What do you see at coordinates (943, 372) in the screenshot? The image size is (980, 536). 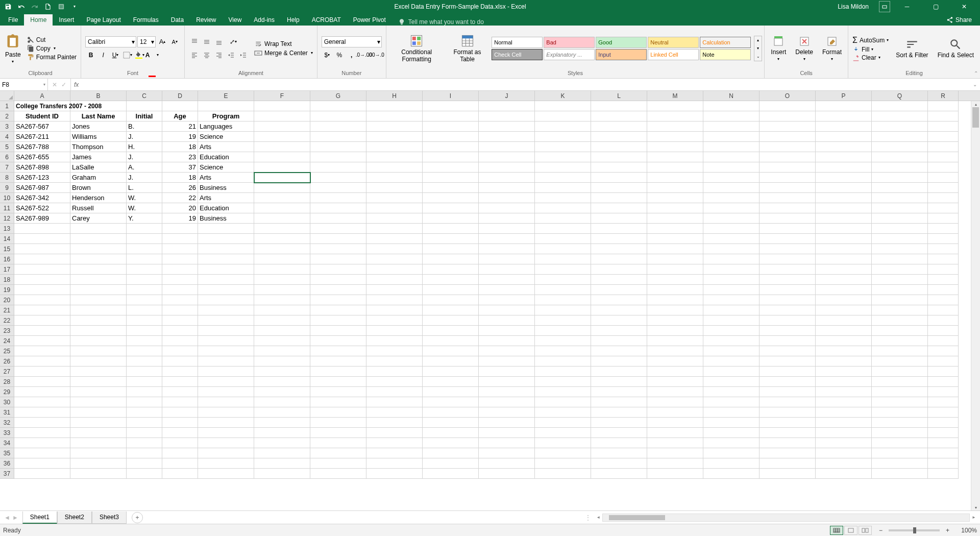 I see `cell-R27` at bounding box center [943, 372].